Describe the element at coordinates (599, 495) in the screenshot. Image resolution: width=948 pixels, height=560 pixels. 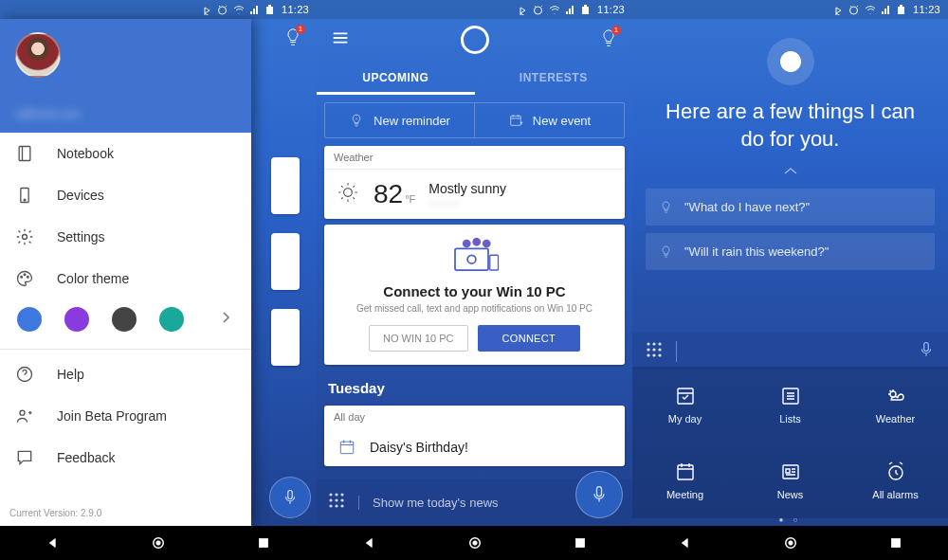
I see `mic-fab` at that location.